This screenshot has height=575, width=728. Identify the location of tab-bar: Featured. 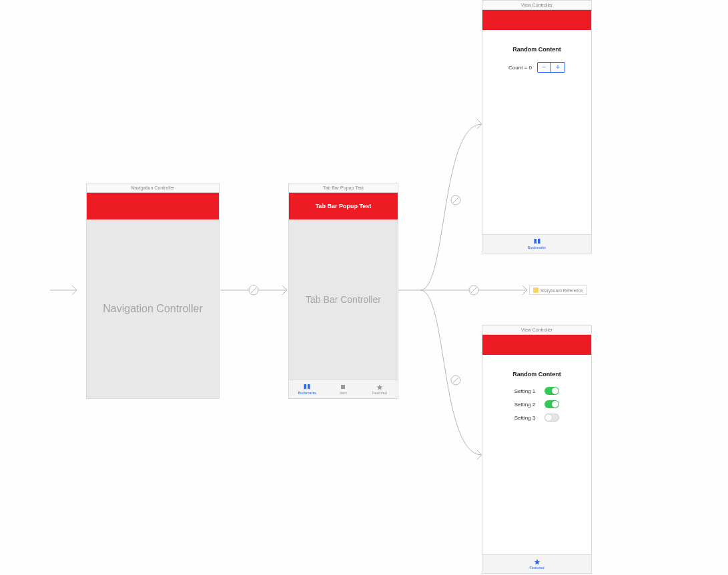
(536, 564).